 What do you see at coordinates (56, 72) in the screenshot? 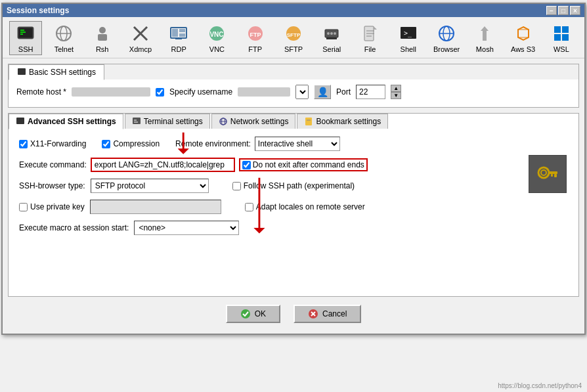
I see `basic-ssh-tab: Basic SSH settings` at bounding box center [56, 72].